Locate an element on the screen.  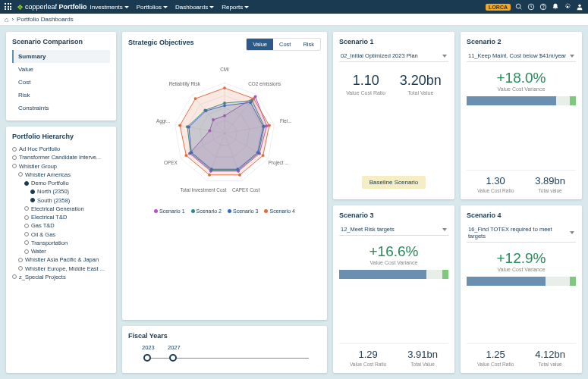
tree-node: Whistler Group is located at coordinates (61, 167).